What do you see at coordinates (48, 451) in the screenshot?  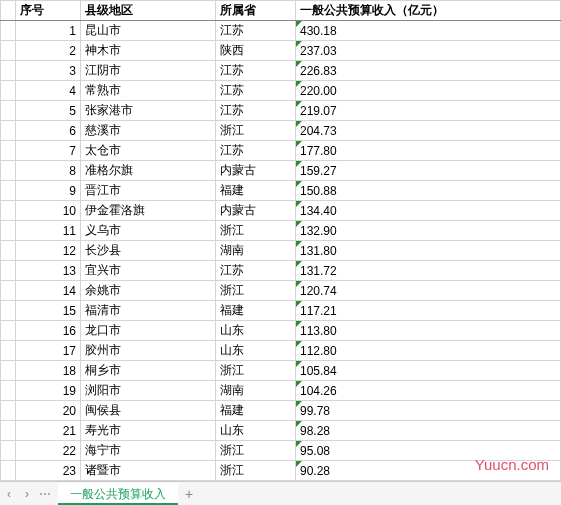 I see `cell-index: 22` at bounding box center [48, 451].